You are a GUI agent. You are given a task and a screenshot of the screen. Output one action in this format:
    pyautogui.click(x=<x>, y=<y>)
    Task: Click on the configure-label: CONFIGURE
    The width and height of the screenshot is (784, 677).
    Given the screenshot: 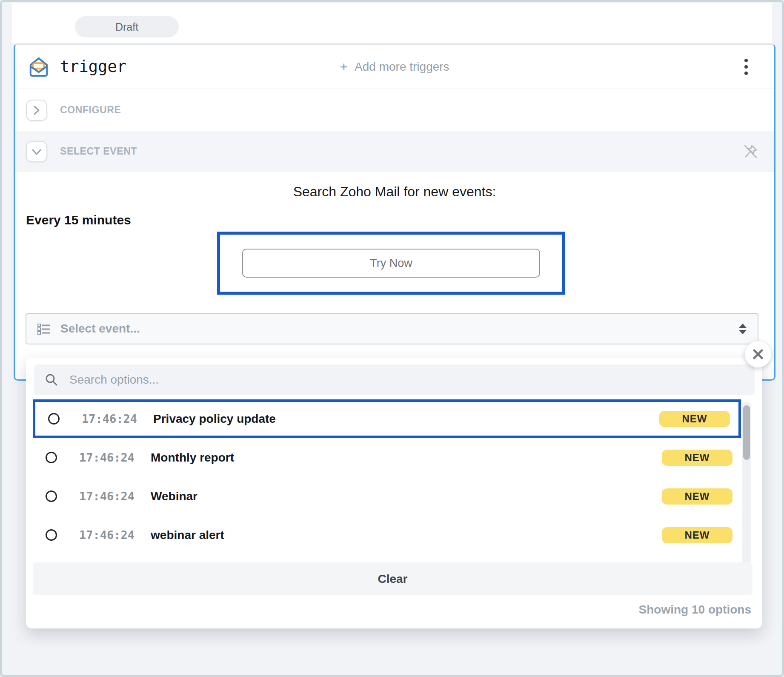 What is the action you would take?
    pyautogui.click(x=90, y=110)
    